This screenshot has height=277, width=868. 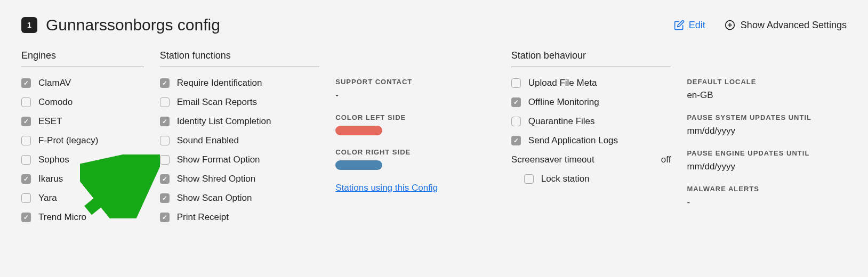 I want to click on show-scan-option-label: Show Scan Option, so click(x=214, y=198).